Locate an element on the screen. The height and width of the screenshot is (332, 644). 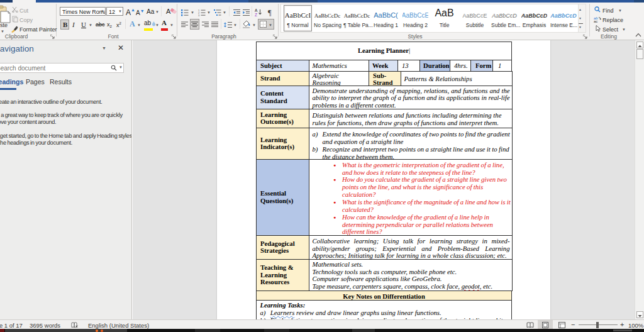
svg-text: 3 is located at coordinates (199, 15).